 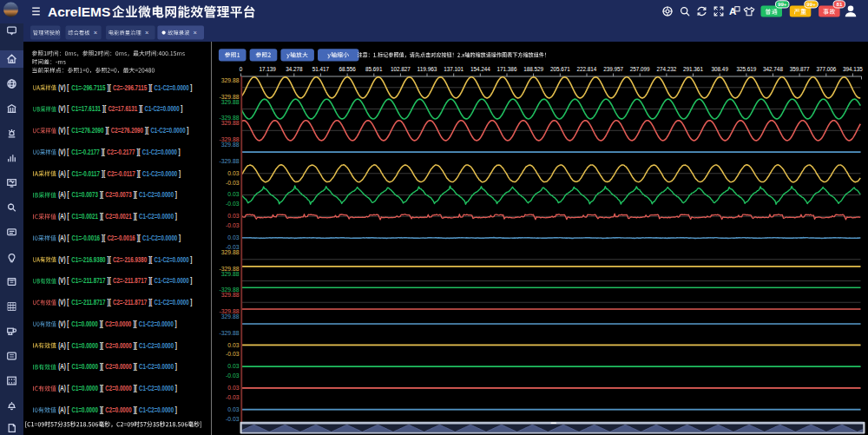 What do you see at coordinates (533, 69) in the screenshot?
I see `svg-text: 188.529` at bounding box center [533, 69].